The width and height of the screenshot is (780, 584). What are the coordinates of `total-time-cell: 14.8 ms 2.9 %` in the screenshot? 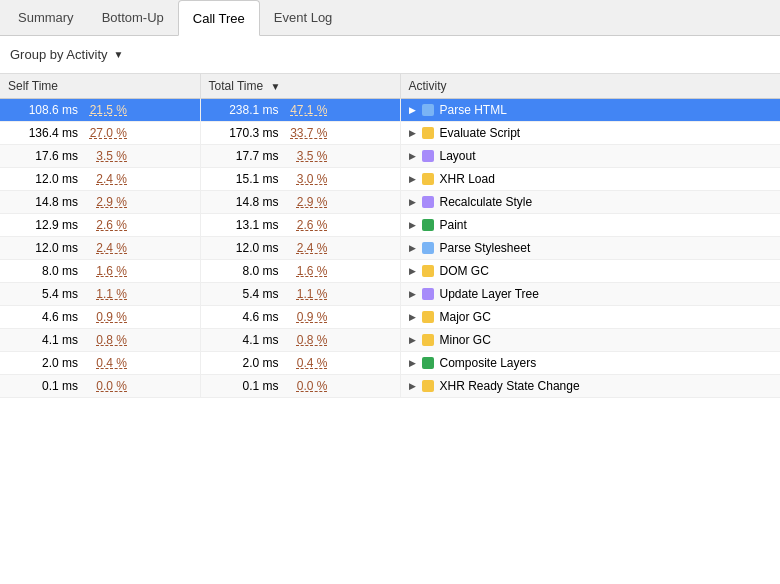 It's located at (300, 202).